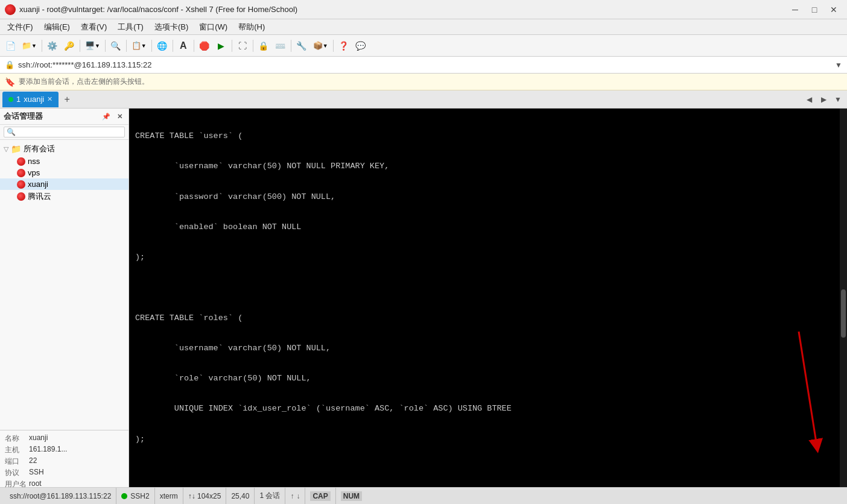  What do you see at coordinates (39, 149) in the screenshot?
I see `tree-root-label: 所有会话` at bounding box center [39, 149].